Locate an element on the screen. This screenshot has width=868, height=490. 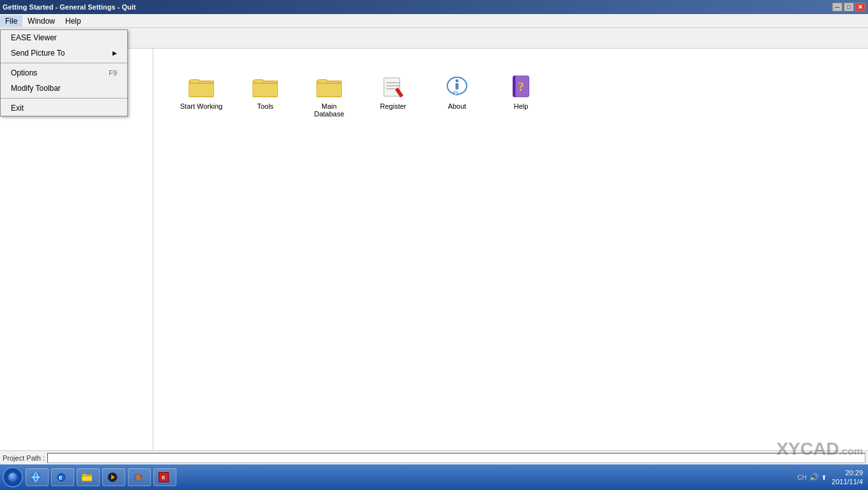
tray-volume-icon: ⬆ is located at coordinates (824, 477).